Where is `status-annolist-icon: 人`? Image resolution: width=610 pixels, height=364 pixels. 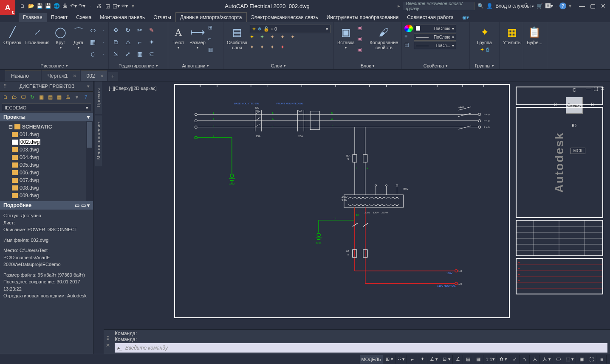
status-annolist-icon: 人 is located at coordinates (535, 359).